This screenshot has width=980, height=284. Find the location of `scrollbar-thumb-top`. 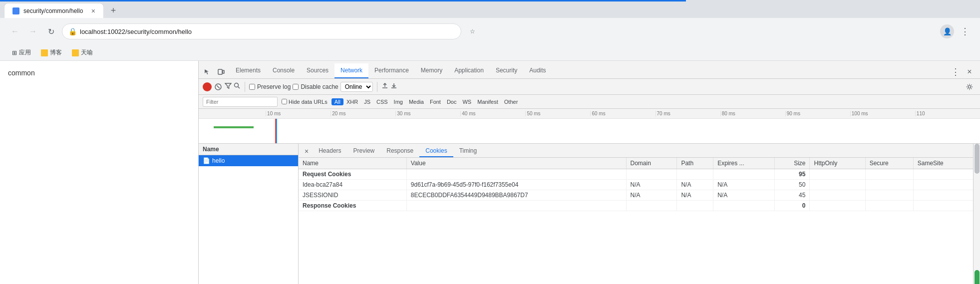

scrollbar-thumb-top is located at coordinates (977, 159).